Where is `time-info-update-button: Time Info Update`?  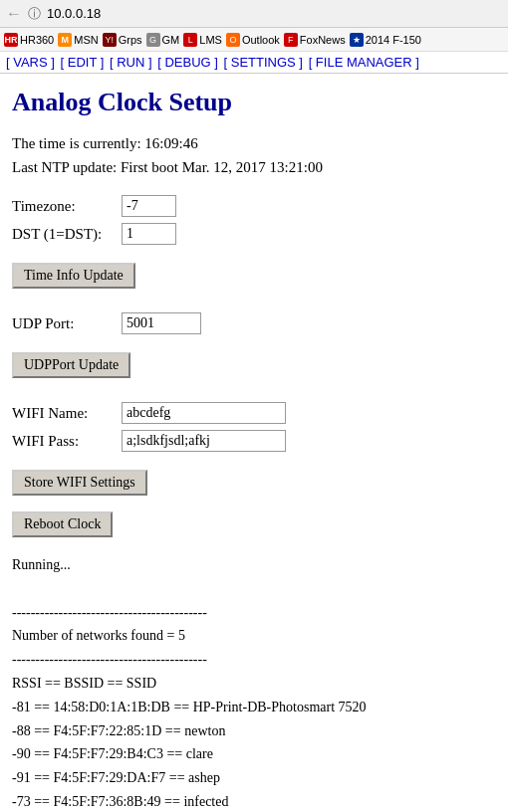 time-info-update-button: Time Info Update is located at coordinates (74, 276).